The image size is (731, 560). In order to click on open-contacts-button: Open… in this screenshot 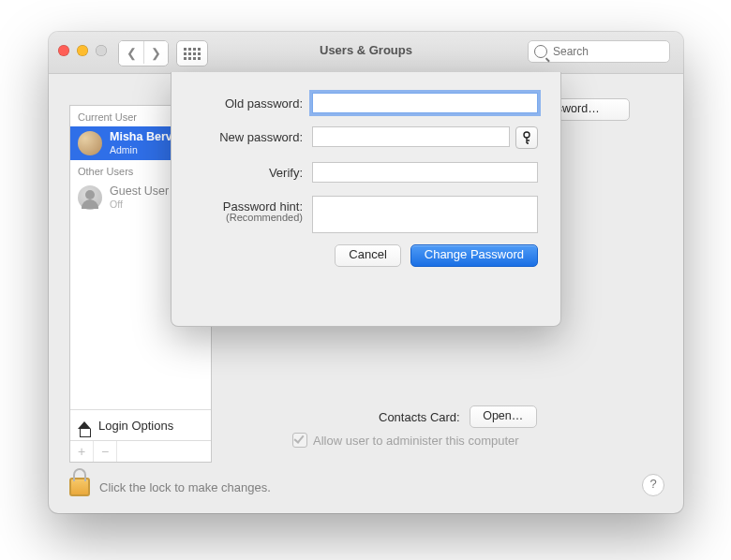, I will do `click(503, 417)`.